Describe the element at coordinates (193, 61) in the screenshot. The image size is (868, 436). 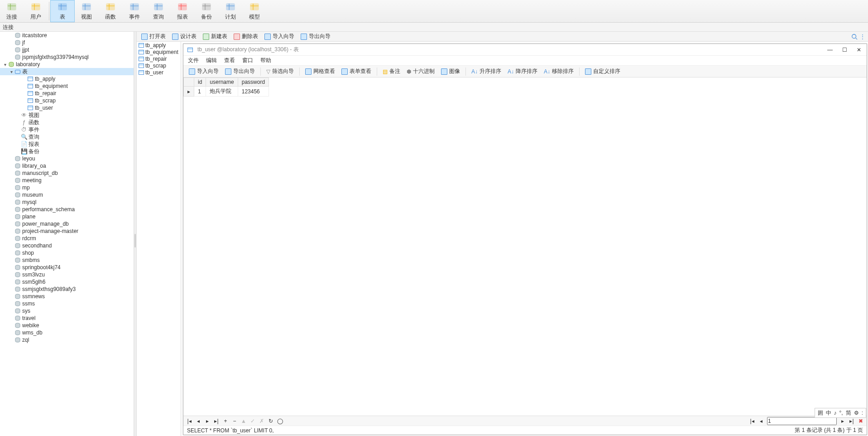
I see `menu-文件: 文件` at that location.